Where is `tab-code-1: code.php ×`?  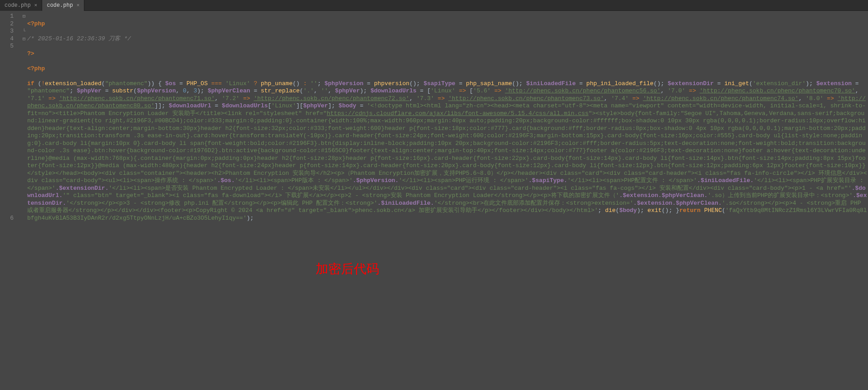
tab-code-1: code.php × is located at coordinates (21, 5).